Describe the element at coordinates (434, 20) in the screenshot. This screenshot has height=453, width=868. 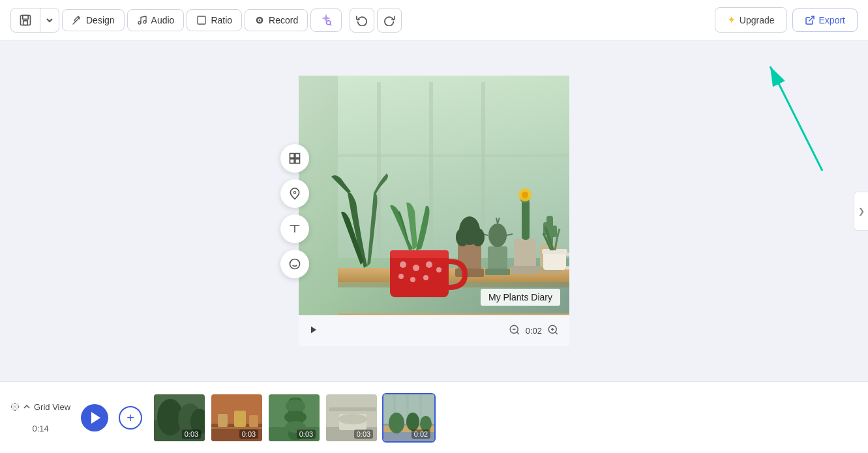
I see `toolbar: Design Audio Ratio Record` at that location.